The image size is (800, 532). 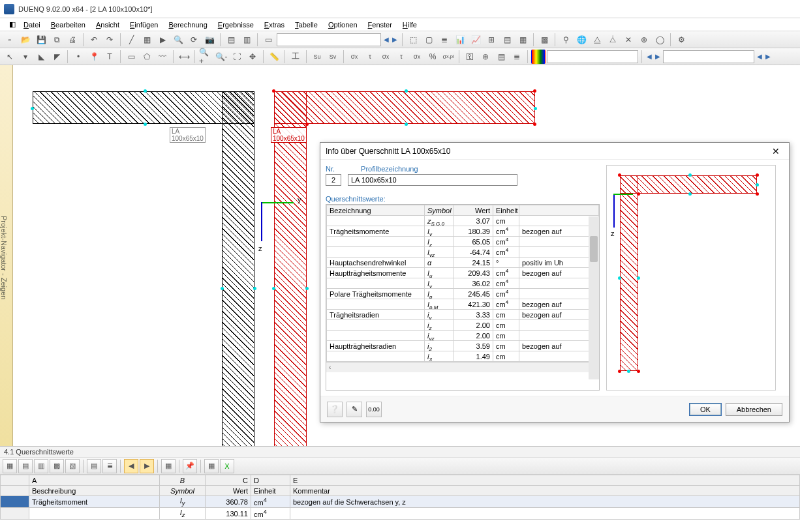 What do you see at coordinates (108, 25) in the screenshot?
I see `menu-ansicht: Ansicht` at bounding box center [108, 25].